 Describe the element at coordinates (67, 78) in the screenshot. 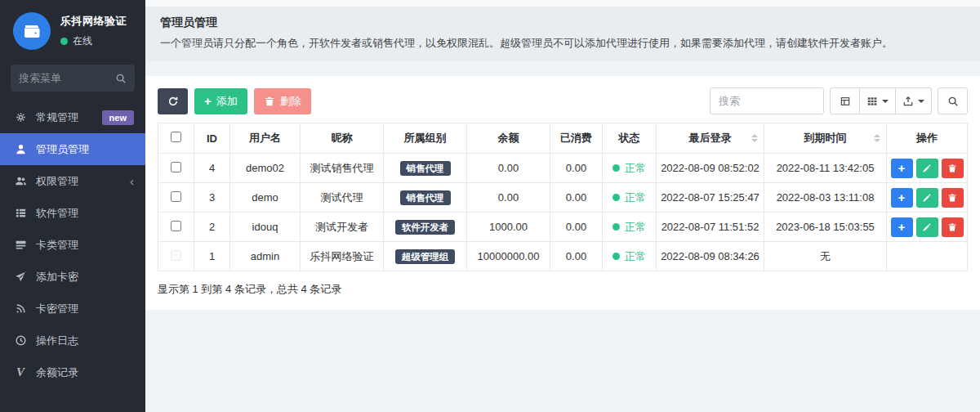

I see `menu-search-input` at that location.